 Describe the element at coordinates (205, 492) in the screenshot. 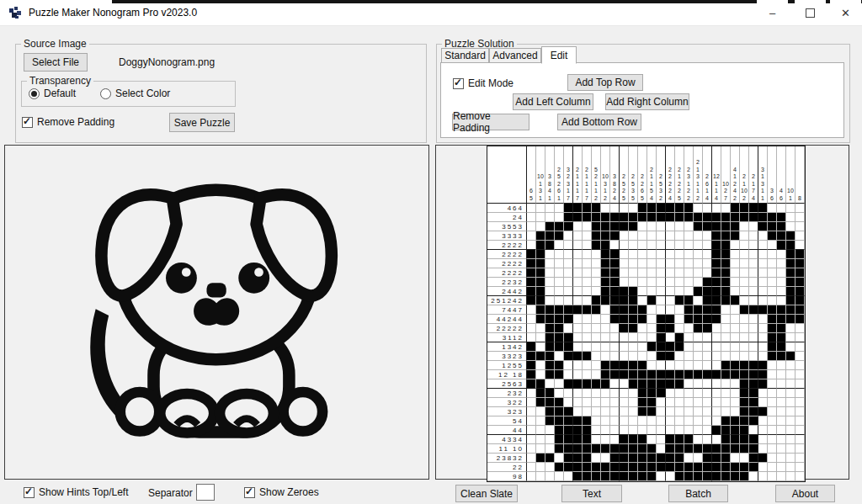

I see `separator-input` at that location.